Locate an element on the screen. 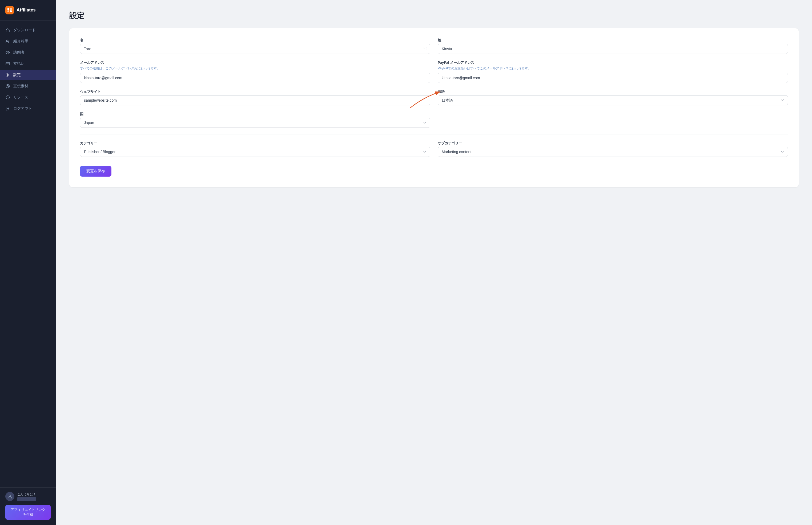 This screenshot has height=525, width=812. sidebar-item-creatives-label: 宣伝素材 is located at coordinates (21, 86).